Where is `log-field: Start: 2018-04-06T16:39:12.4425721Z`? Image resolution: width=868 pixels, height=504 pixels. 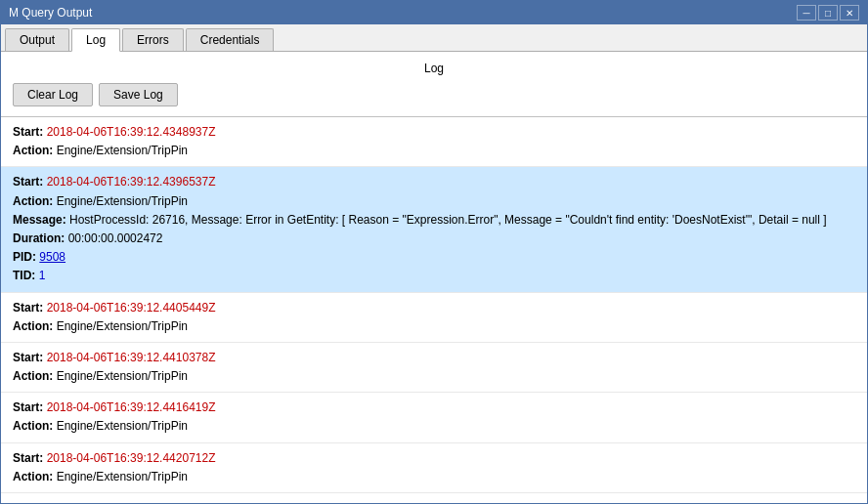 log-field: Start: 2018-04-06T16:39:12.4425721Z is located at coordinates (434, 501).